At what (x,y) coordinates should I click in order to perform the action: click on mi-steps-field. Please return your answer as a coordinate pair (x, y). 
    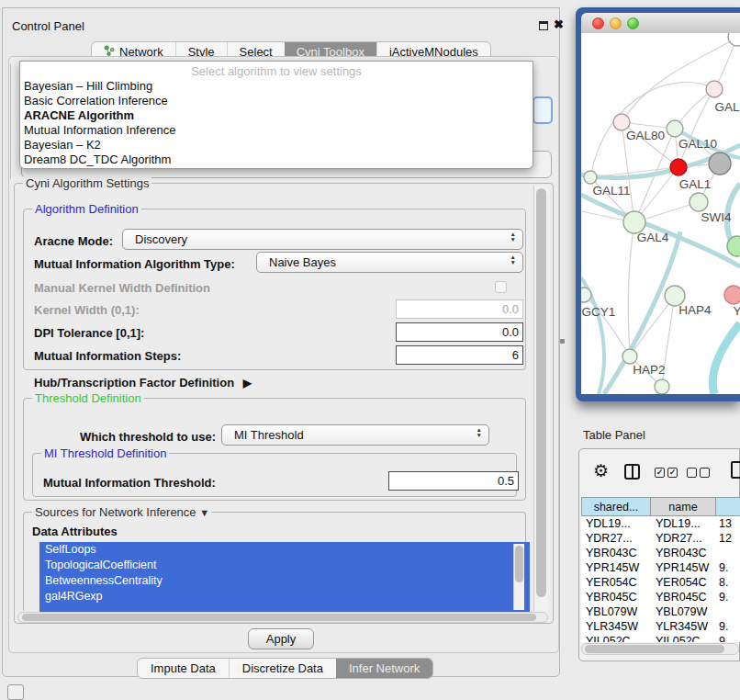
    Looking at the image, I should click on (459, 355).